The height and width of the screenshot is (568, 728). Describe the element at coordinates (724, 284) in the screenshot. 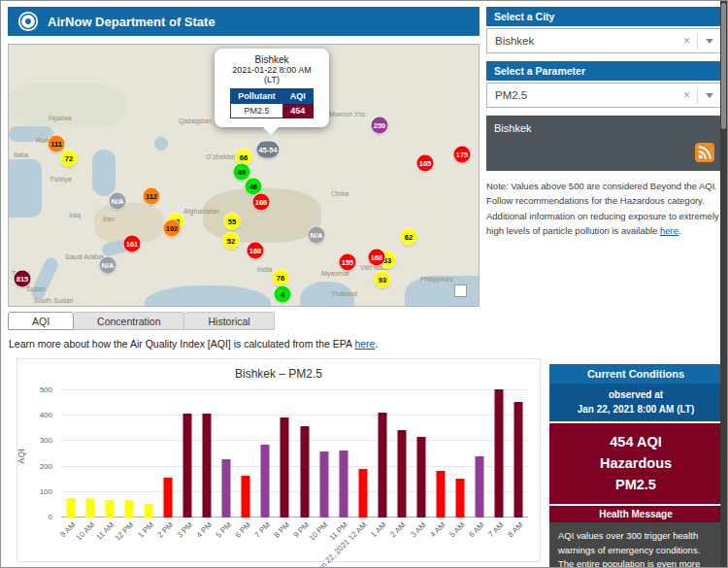

I see `scrollbar` at that location.